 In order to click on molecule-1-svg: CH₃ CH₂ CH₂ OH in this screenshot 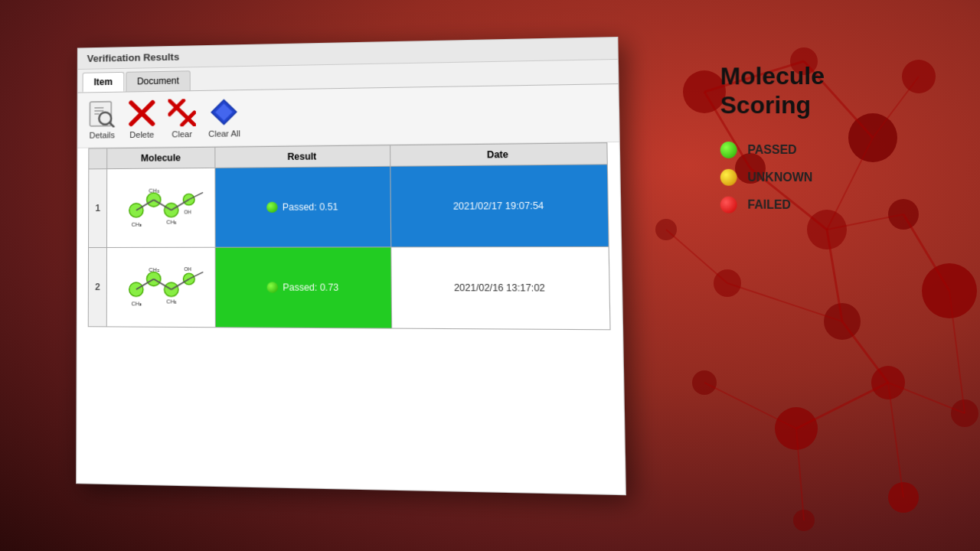, I will do `click(161, 207)`.